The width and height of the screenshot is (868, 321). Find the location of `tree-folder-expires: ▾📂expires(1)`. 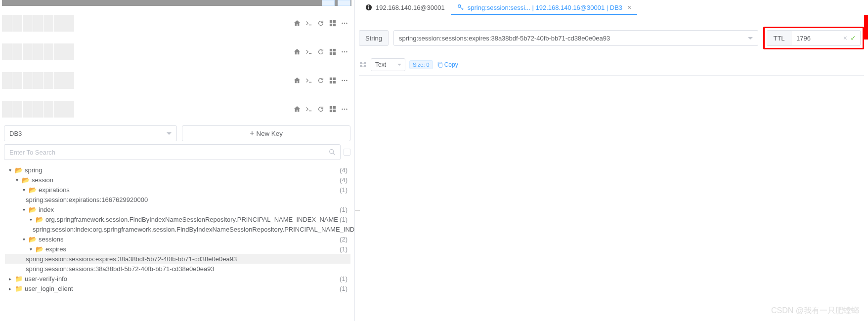

tree-folder-expires: ▾📂expires(1) is located at coordinates (178, 249).